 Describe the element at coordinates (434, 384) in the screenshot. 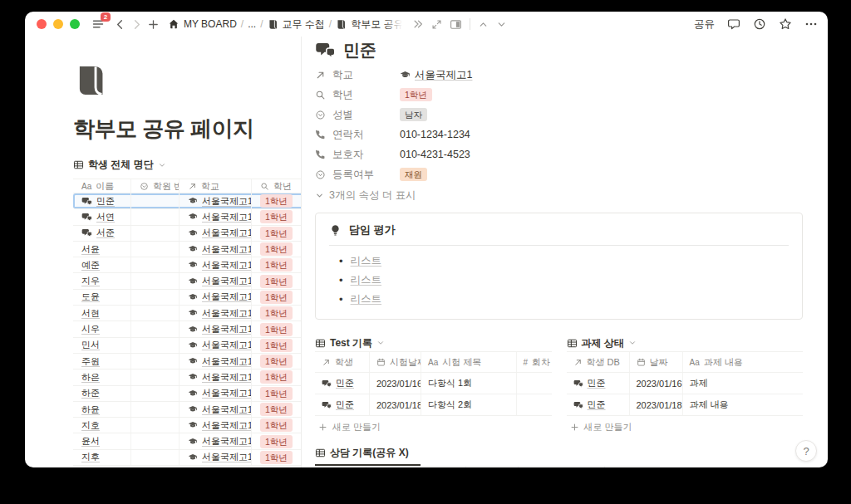

I see `table-row: 민준 2023/01/16 다항식 1회` at that location.